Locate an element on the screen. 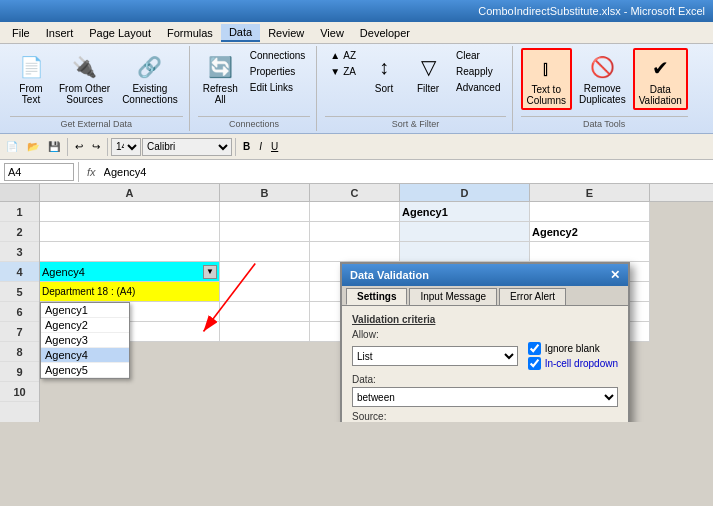 Image resolution: width=713 pixels, height=506 pixels. menu-view: View is located at coordinates (332, 33).